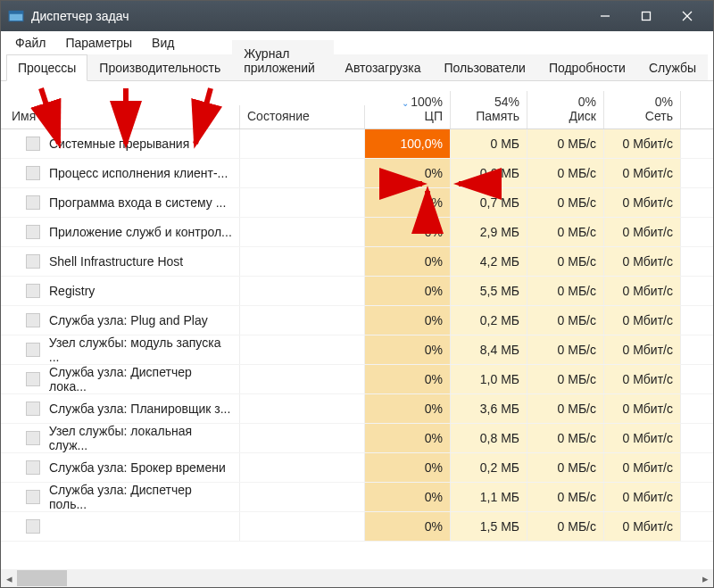  What do you see at coordinates (282, 61) in the screenshot?
I see `tab-2: Журнал приложений` at bounding box center [282, 61].